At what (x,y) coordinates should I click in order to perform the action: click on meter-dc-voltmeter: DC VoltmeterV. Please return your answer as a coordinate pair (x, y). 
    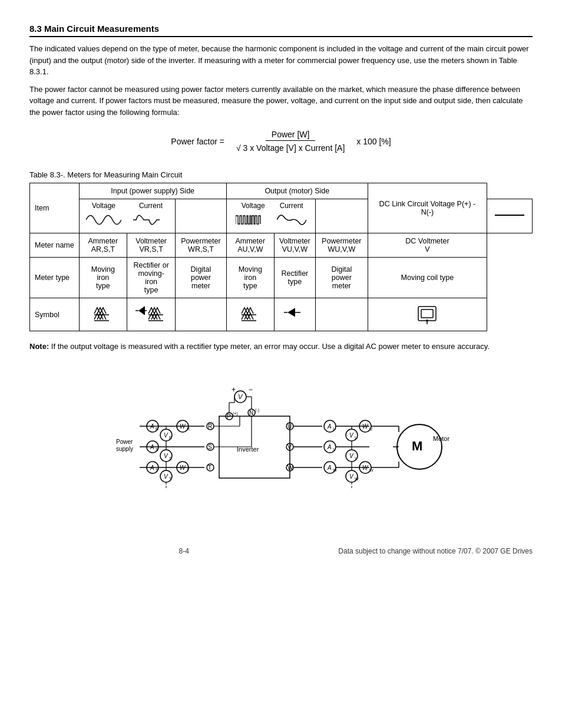
    Looking at the image, I should click on (427, 245).